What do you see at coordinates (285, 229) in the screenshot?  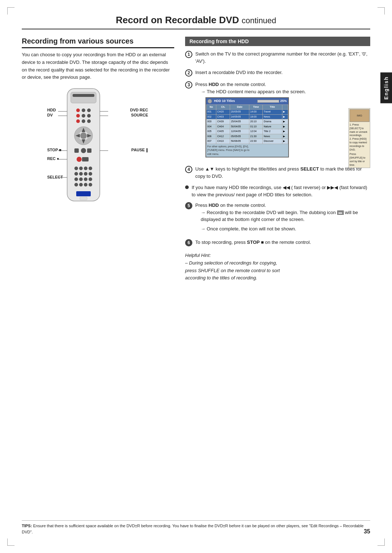 I see `step-5-sub2: → Once complete, the icon will not be sh…` at bounding box center [285, 229].